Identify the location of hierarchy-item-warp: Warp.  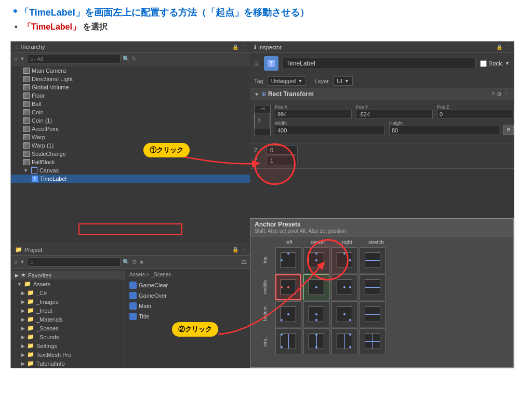
(130, 137).